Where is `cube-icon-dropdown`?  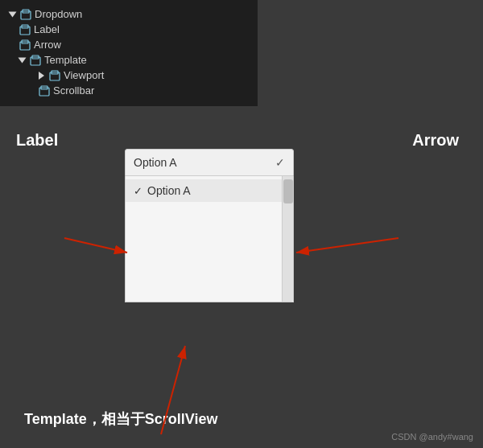 cube-icon-dropdown is located at coordinates (26, 14).